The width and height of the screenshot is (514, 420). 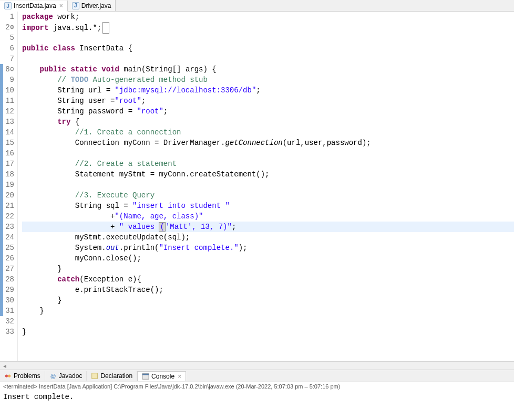 I want to click on view-label: Console, so click(x=163, y=376).